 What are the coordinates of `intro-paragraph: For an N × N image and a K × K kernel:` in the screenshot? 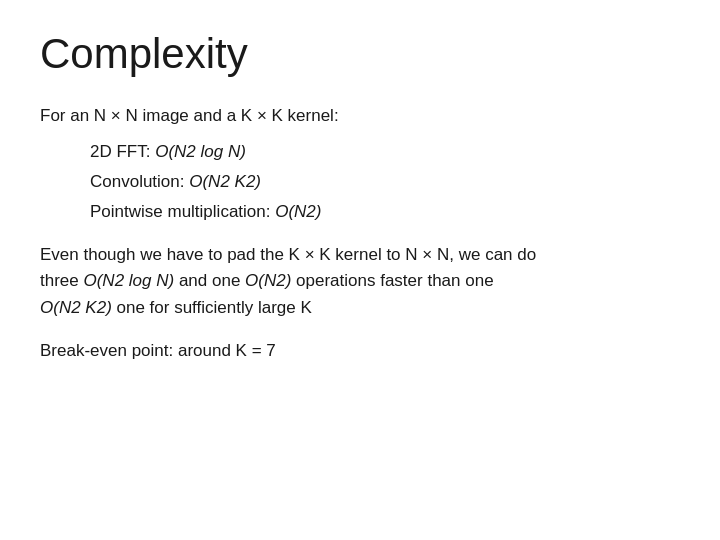 It's located at (360, 116).